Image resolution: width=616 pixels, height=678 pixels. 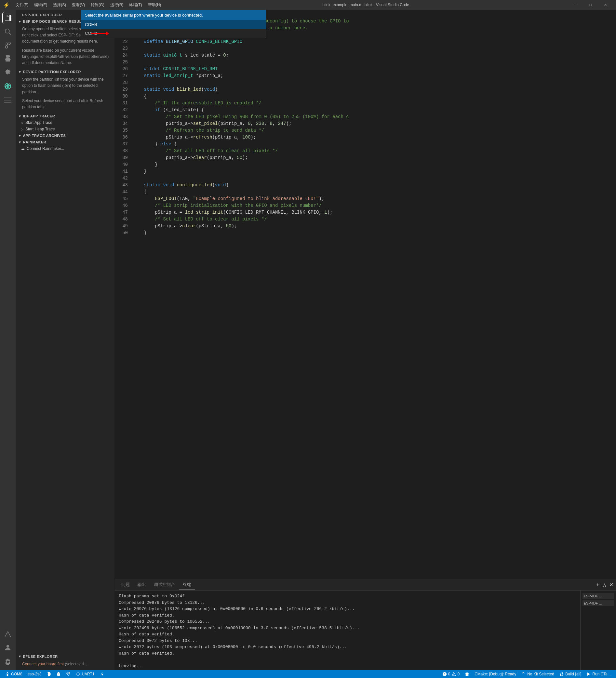 I want to click on activity-account-icon, so click(x=8, y=648).